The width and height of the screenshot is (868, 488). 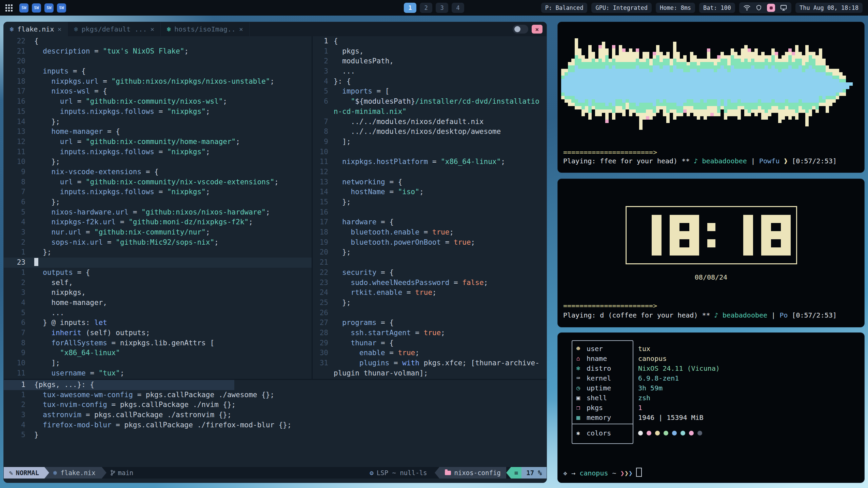 What do you see at coordinates (753, 161) in the screenshot?
I see `text-segment: |` at bounding box center [753, 161].